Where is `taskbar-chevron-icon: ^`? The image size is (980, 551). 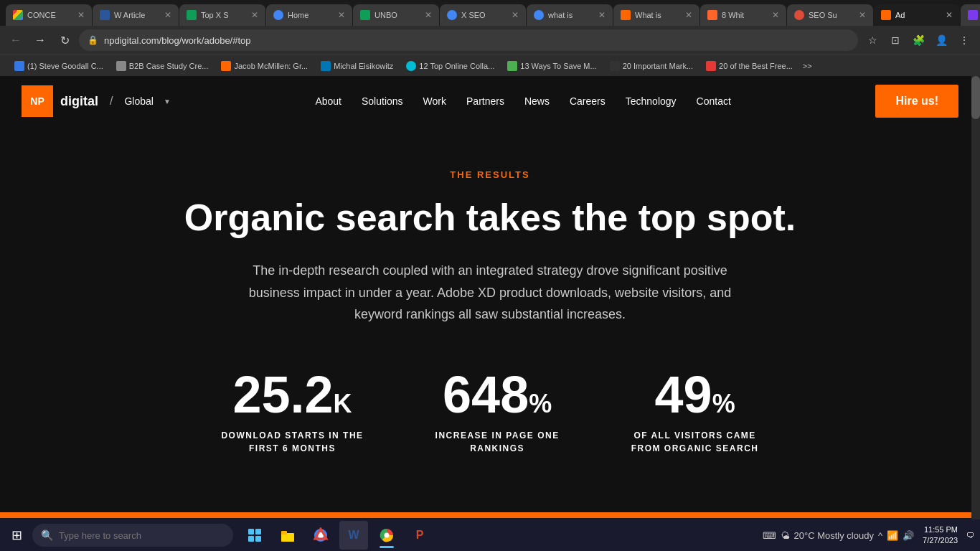
taskbar-chevron-icon: ^ is located at coordinates (880, 535).